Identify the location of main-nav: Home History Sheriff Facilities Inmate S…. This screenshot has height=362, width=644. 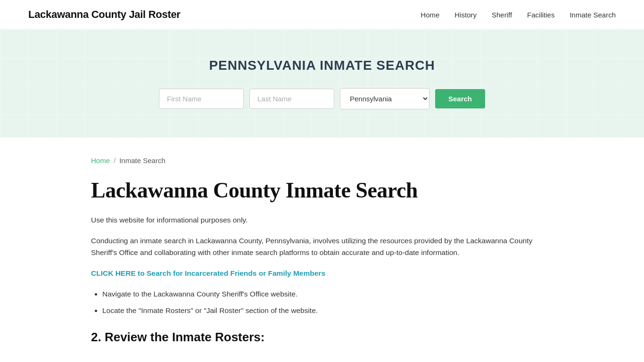
(518, 15).